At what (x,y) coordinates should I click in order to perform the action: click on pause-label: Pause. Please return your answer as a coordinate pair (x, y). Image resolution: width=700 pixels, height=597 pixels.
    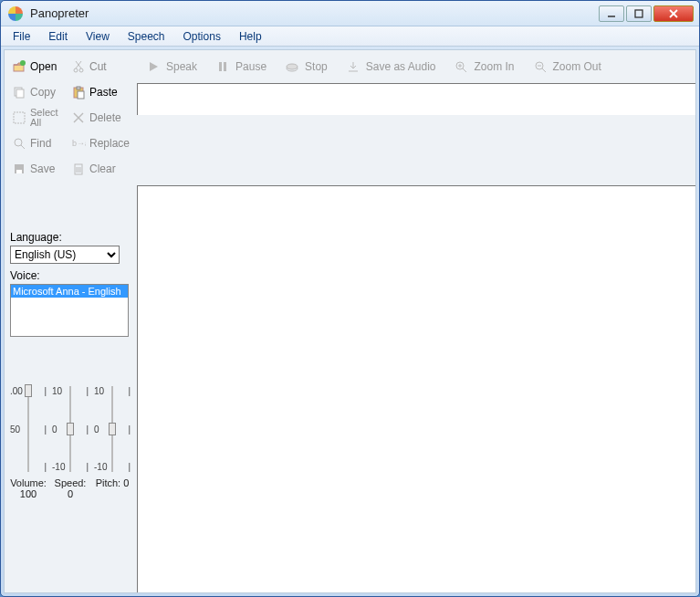
    Looking at the image, I should click on (251, 67).